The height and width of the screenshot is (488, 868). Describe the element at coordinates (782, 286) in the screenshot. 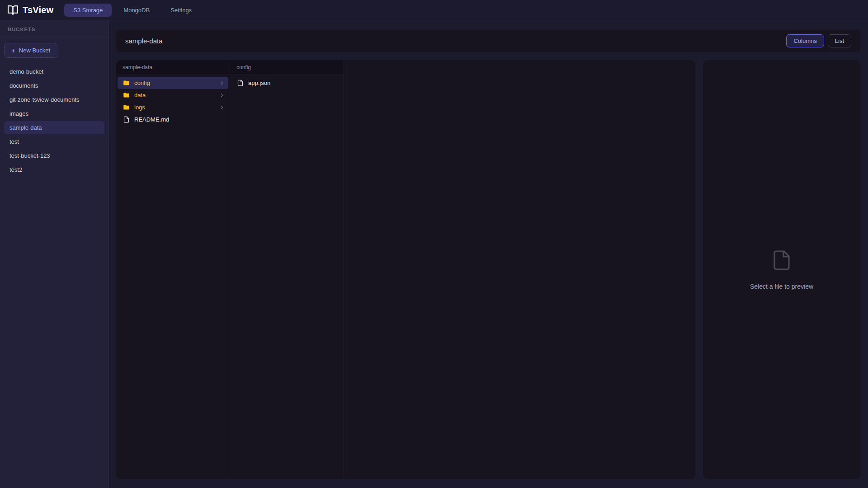

I see `preview-placeholder-text: Select a file to preview` at that location.